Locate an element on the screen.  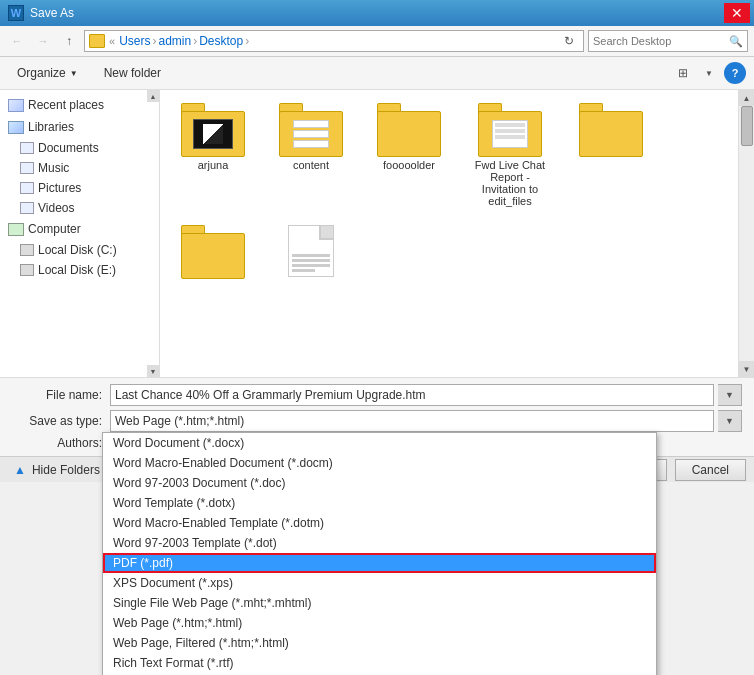
action-bar: Organize ▼ New folder ⊞ ▼ ? is located at coordinates (377, 74).